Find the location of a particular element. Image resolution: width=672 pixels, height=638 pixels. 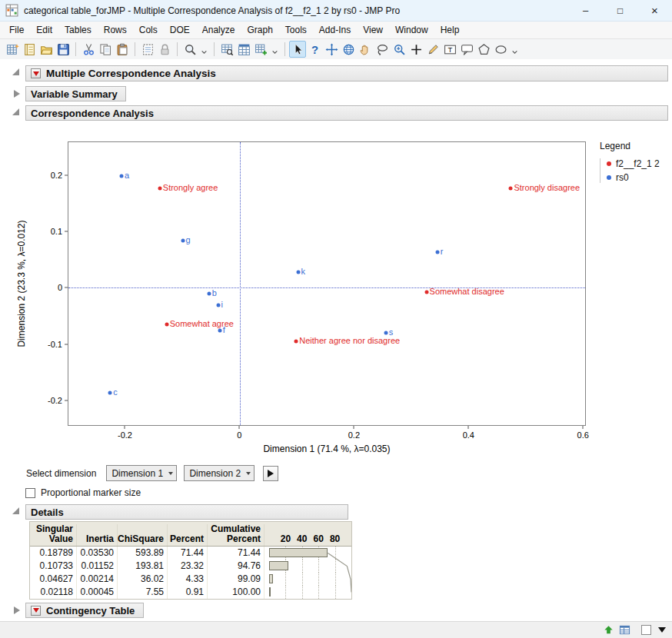

svg-text: T is located at coordinates (450, 49).